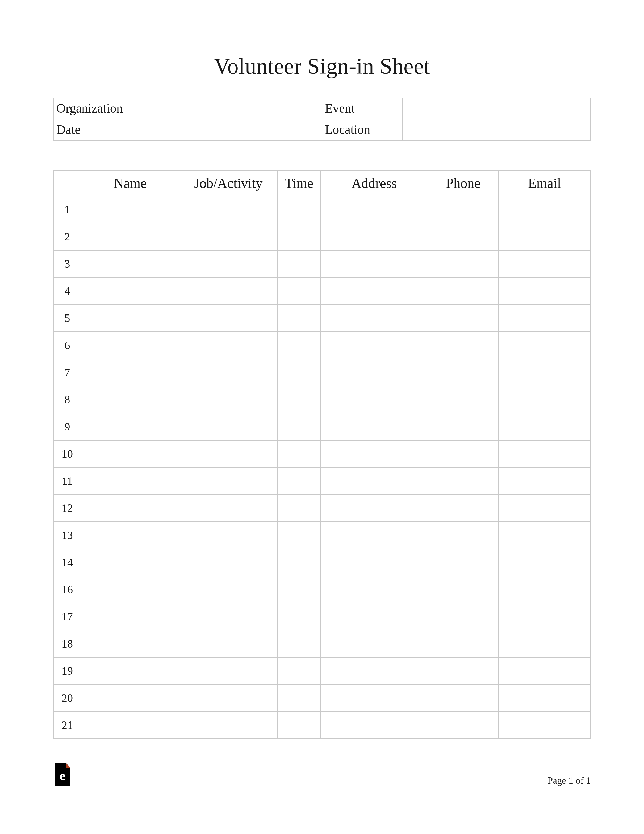 This screenshot has width=644, height=834. I want to click on date-value, so click(228, 130).